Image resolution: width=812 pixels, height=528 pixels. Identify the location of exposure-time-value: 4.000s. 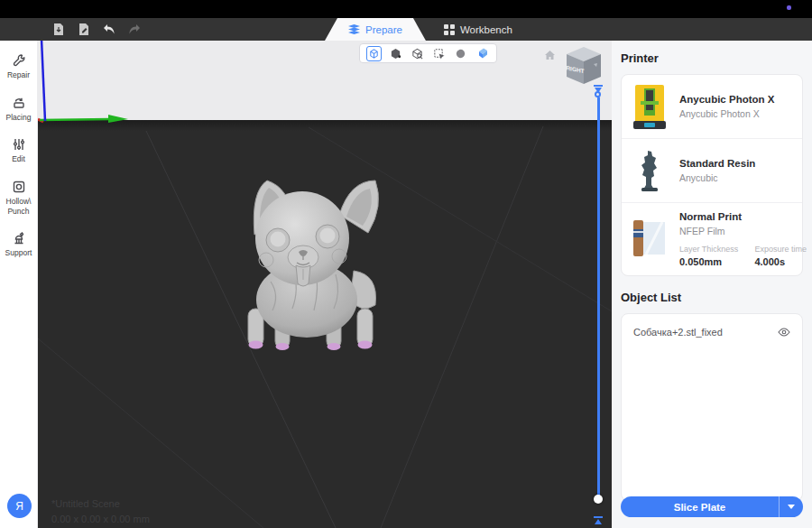
(780, 262).